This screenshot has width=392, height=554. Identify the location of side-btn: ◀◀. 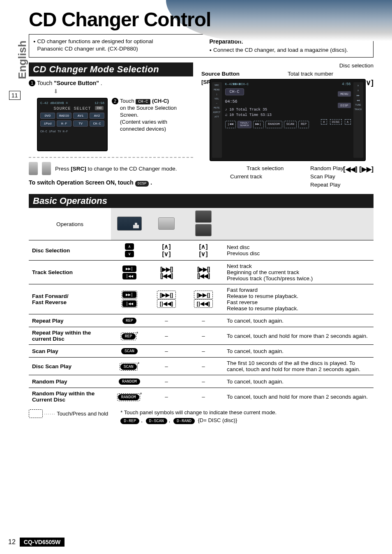
(358, 100).